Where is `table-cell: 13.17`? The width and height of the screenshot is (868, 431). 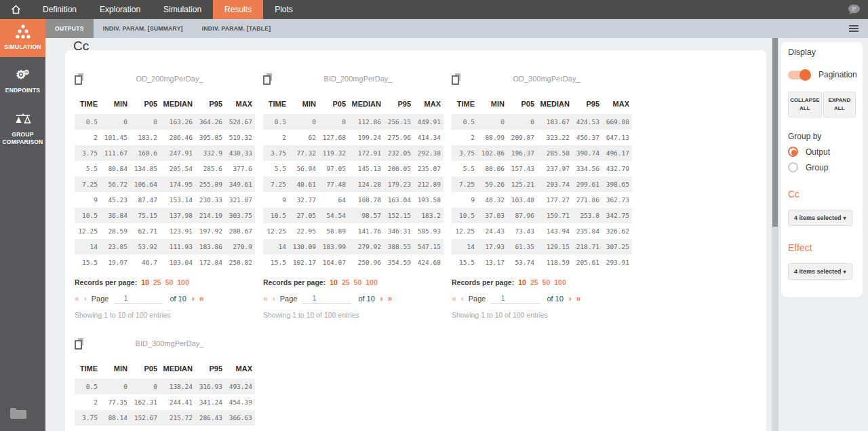 table-cell: 13.17 is located at coordinates (492, 262).